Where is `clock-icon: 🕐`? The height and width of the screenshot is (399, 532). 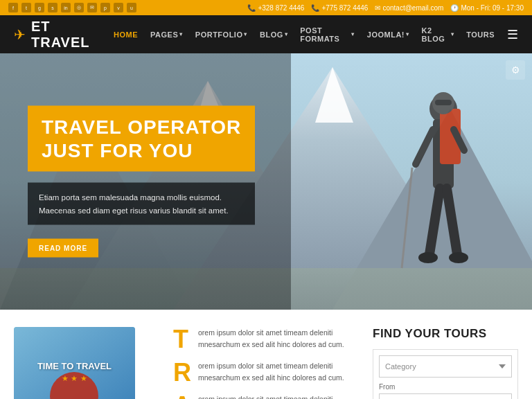
clock-icon: 🕐 is located at coordinates (454, 8).